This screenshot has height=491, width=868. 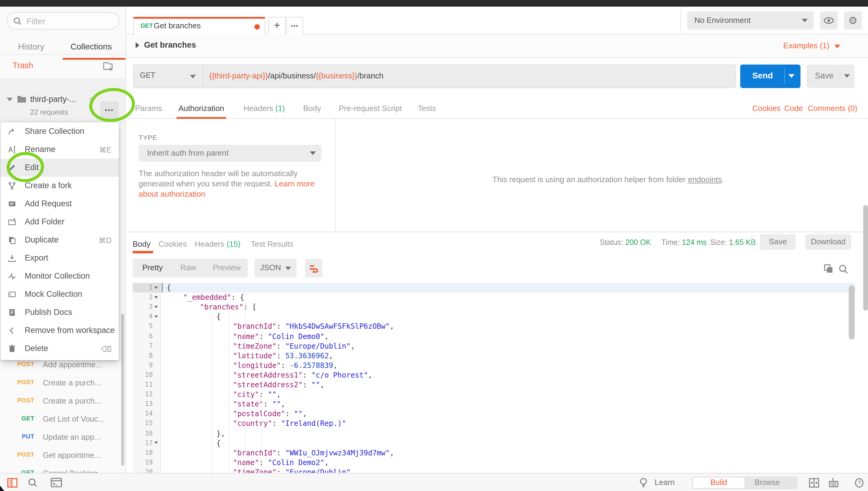 What do you see at coordinates (314, 268) in the screenshot?
I see `wrap-text-button` at bounding box center [314, 268].